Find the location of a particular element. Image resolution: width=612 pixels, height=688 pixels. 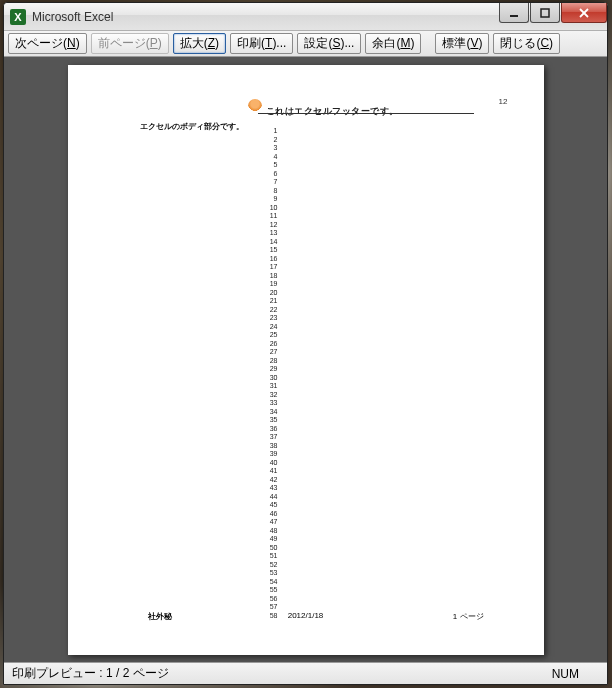

row-number: 34 is located at coordinates (271, 412).